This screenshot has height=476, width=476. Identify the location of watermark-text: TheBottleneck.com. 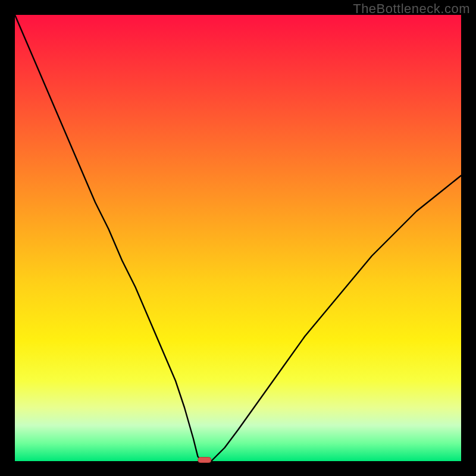
(412, 9).